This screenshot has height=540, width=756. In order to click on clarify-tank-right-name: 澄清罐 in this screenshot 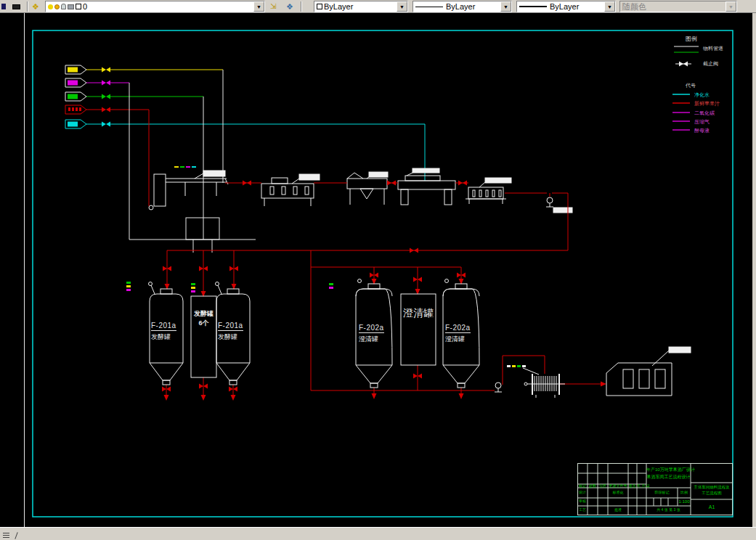, I will do `click(455, 340)`.